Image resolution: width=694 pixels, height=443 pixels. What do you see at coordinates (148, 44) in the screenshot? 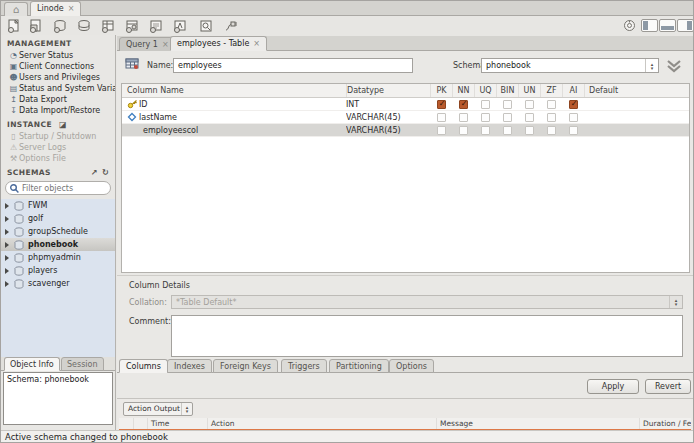
I see `tab-query-1: Query 1×` at bounding box center [148, 44].